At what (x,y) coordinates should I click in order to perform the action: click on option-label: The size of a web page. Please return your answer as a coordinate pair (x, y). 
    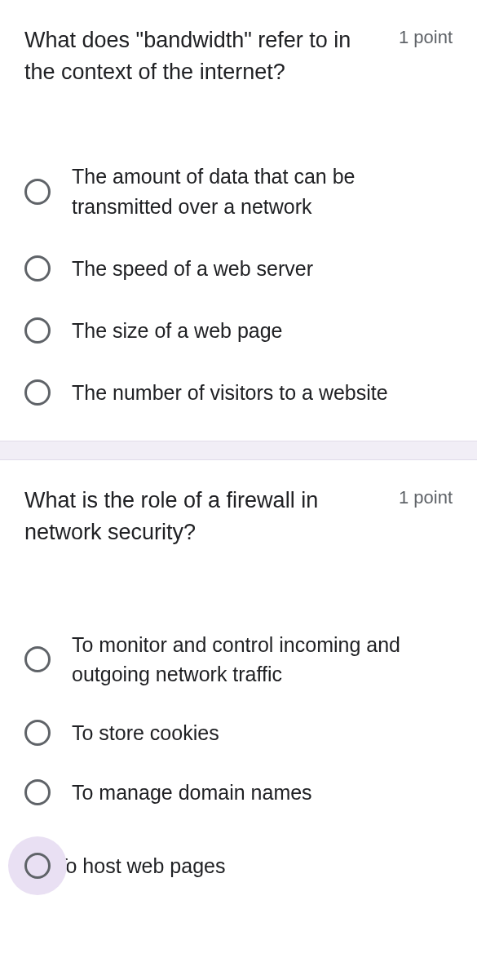
    Looking at the image, I should click on (178, 330).